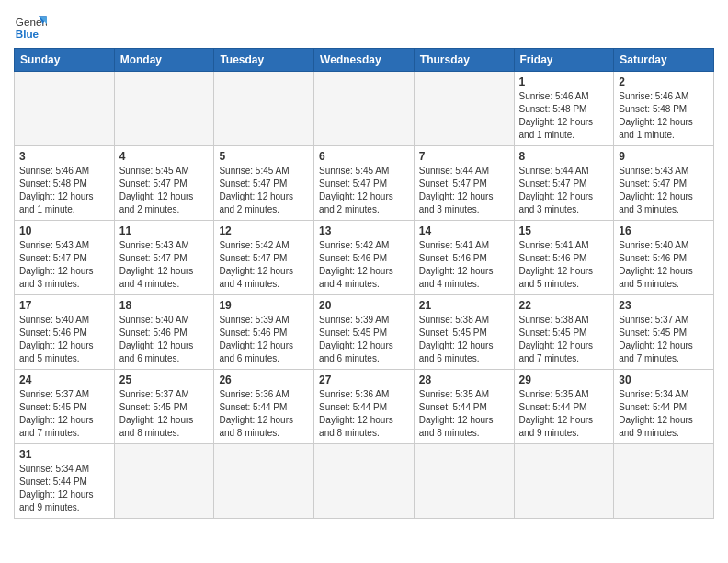 The height and width of the screenshot is (563, 728). I want to click on day-number: 22, so click(564, 305).